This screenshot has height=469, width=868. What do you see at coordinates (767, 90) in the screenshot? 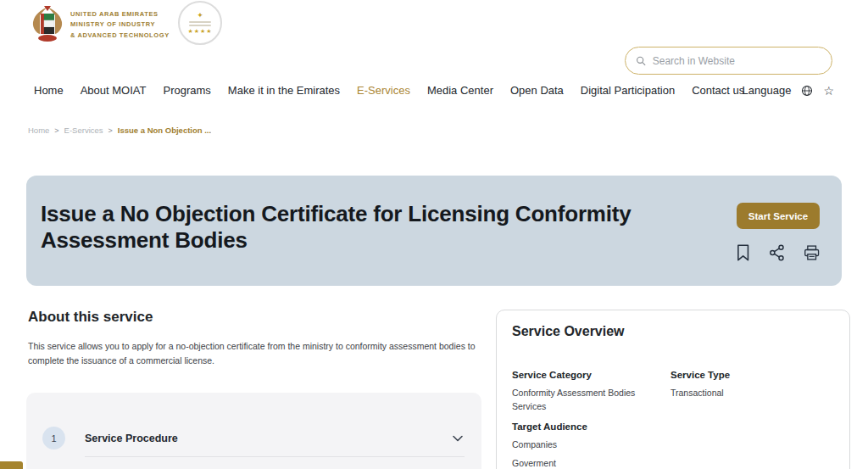
I see `language-switcher: Language` at bounding box center [767, 90].